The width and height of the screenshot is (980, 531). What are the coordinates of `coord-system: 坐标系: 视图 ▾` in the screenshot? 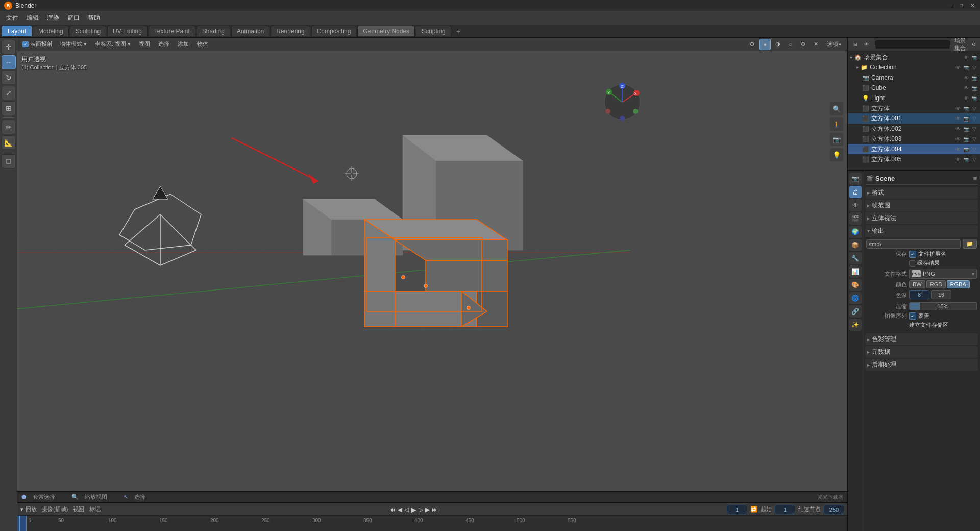 It's located at (113, 44).